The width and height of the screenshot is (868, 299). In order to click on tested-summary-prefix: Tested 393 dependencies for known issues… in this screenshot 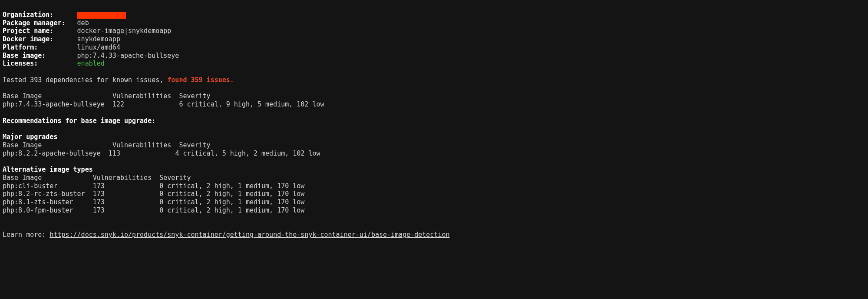, I will do `click(85, 80)`.